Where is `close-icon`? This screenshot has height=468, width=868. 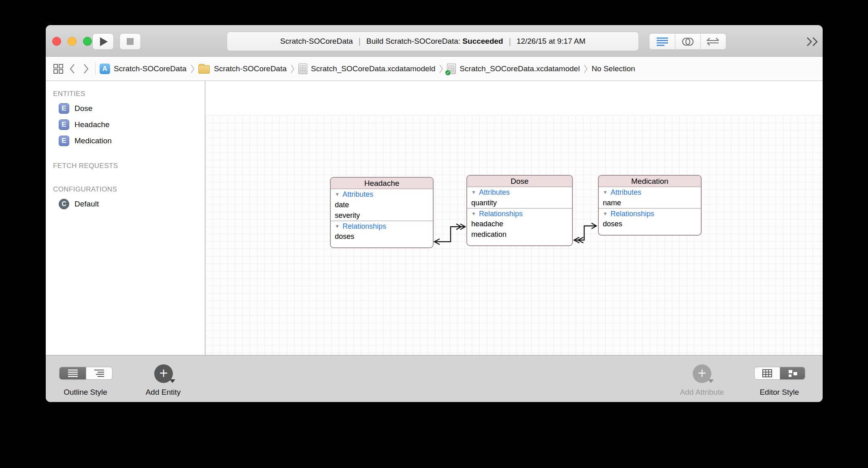 close-icon is located at coordinates (57, 41).